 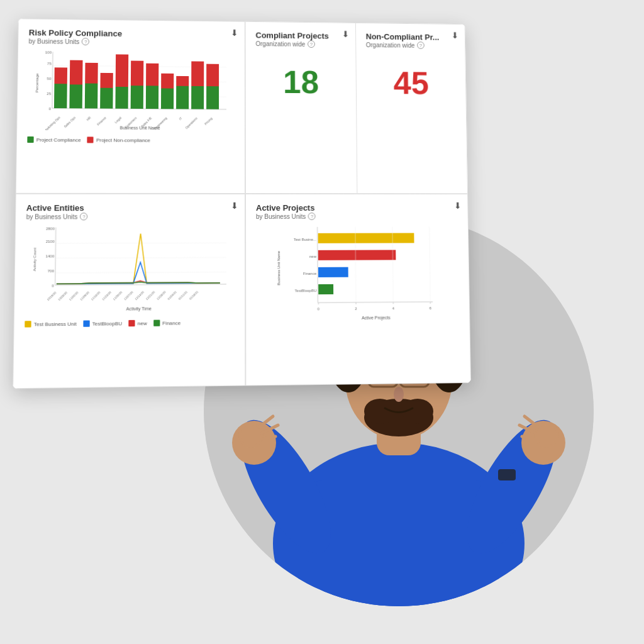 What do you see at coordinates (235, 206) in the screenshot?
I see `active-entities-download-icon: ⬇` at bounding box center [235, 206].